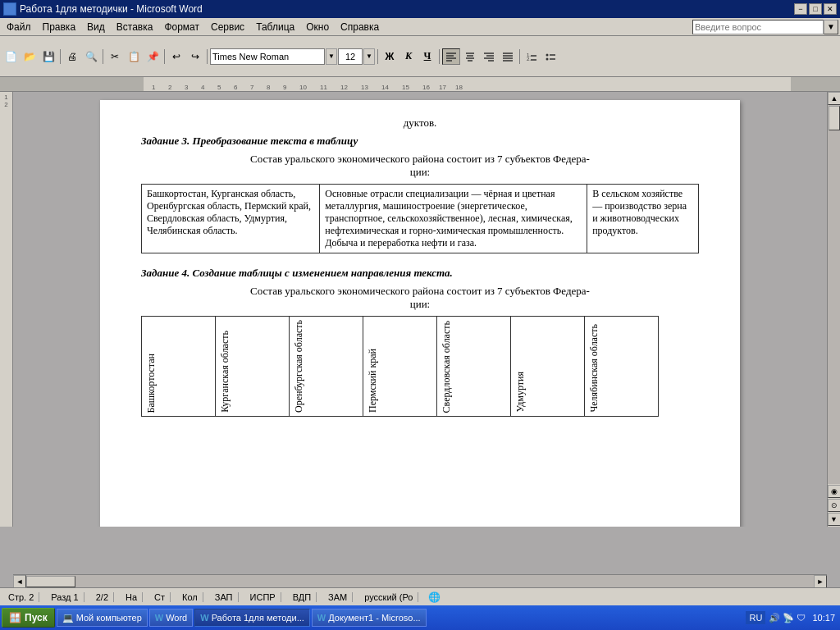 This screenshot has height=630, width=840. Describe the element at coordinates (815, 9) in the screenshot. I see `maximize-button: □` at that location.